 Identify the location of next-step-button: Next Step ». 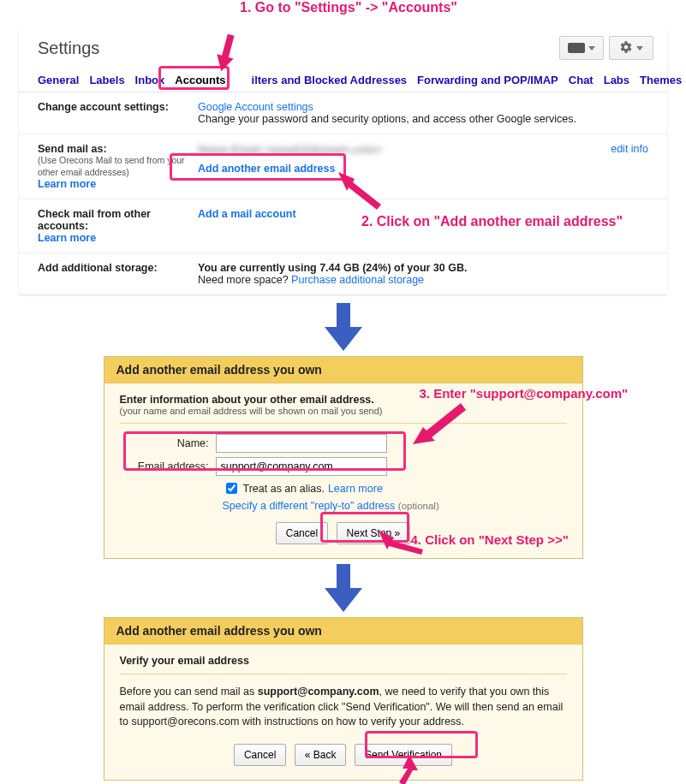
(373, 533).